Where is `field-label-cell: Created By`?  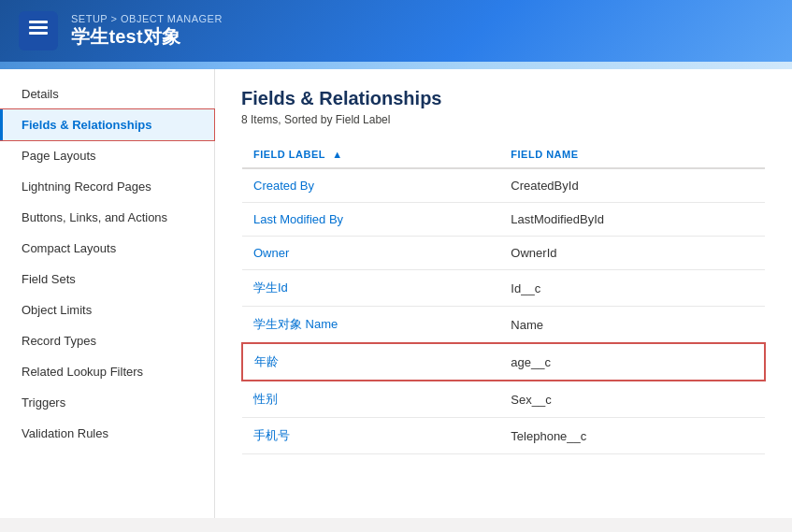
field-label-cell: Created By is located at coordinates (370, 185).